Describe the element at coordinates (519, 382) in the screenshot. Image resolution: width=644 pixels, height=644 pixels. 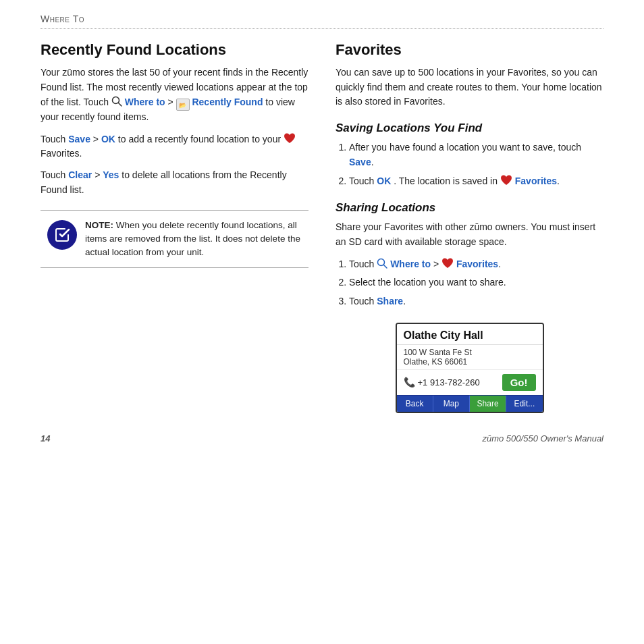
I see `go-button: Go!` at that location.